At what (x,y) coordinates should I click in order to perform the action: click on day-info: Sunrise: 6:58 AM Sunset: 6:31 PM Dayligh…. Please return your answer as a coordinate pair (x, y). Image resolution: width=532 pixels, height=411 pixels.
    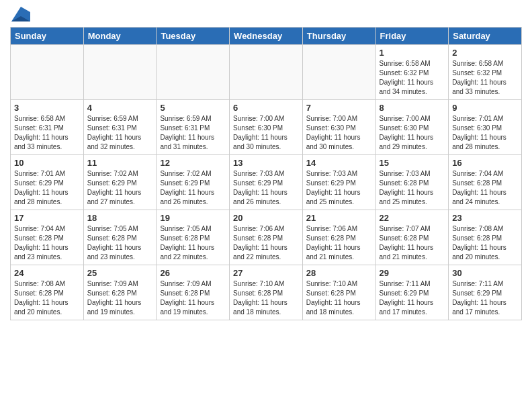
    Looking at the image, I should click on (47, 133).